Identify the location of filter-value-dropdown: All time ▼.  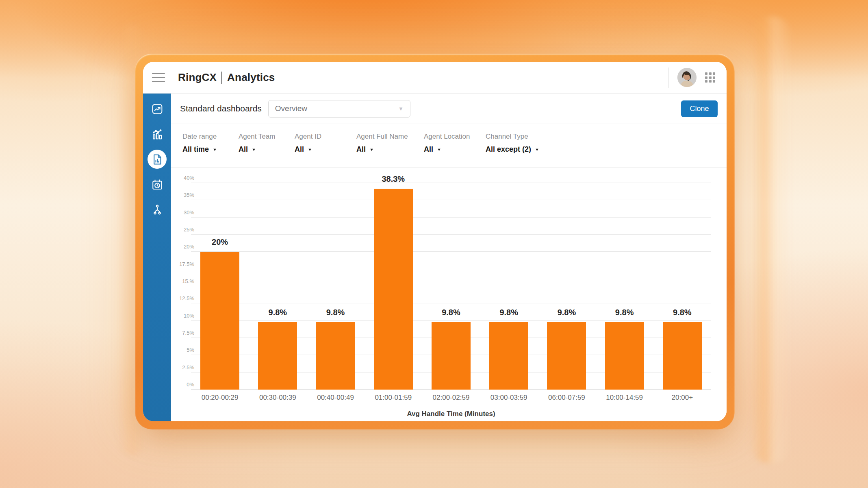
(200, 150).